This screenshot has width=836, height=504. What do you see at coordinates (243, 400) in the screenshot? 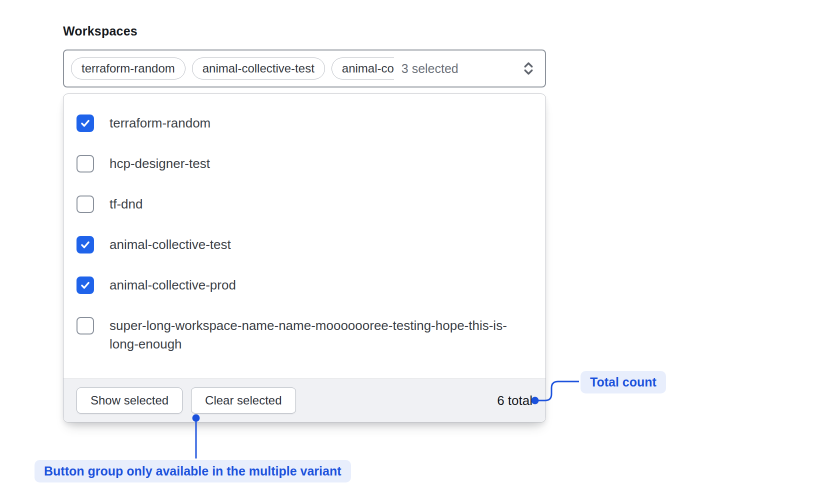
I see `clear-selected-button: Clear selected` at bounding box center [243, 400].